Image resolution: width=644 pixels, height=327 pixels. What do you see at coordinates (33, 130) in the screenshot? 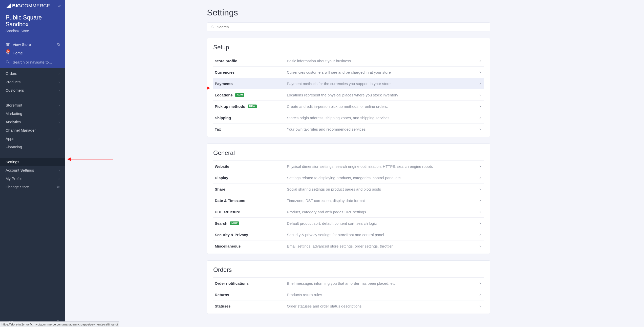
I see `nav-item-channel-manager: Channel Manager` at bounding box center [33, 130].